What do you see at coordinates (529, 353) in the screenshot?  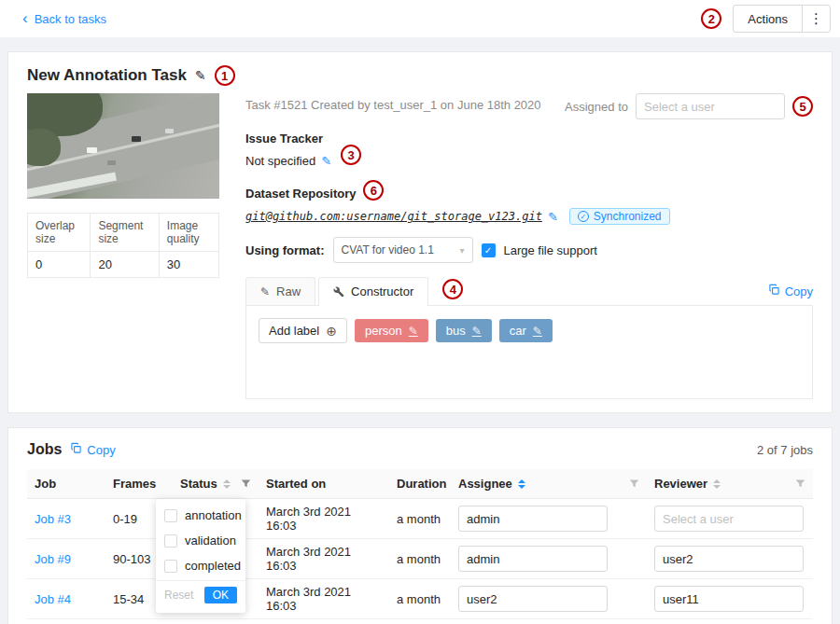 I see `labels-constructor-panel: Add label ⊕ person ✎ bus ✎ car ✎` at bounding box center [529, 353].